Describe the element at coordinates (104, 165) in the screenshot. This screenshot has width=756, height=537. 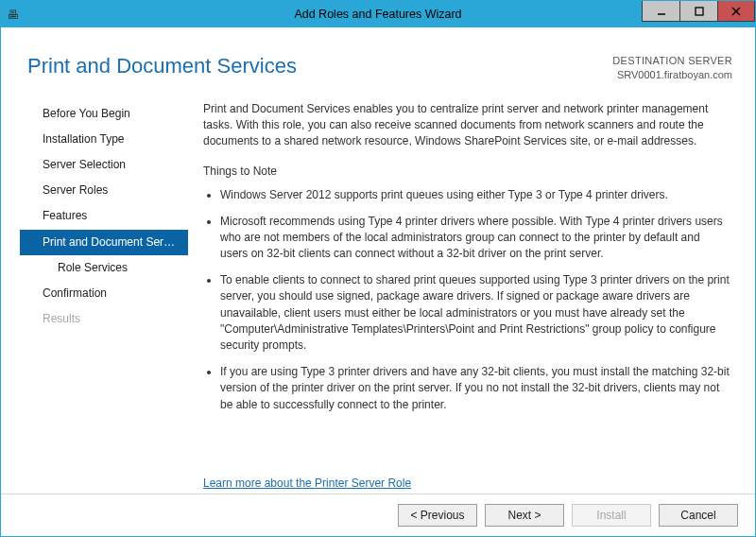
I see `nav-item-2: Server Selection` at that location.